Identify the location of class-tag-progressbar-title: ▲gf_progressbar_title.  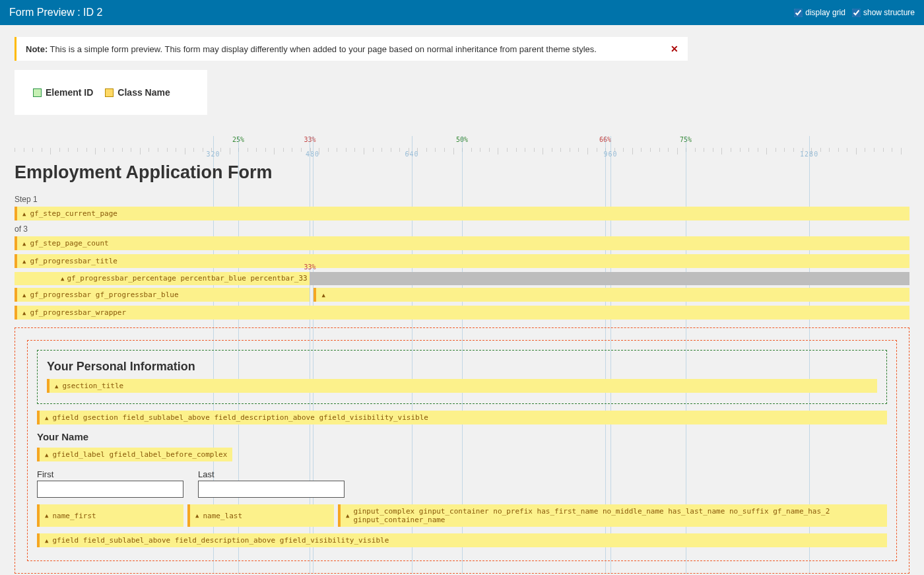
(462, 261).